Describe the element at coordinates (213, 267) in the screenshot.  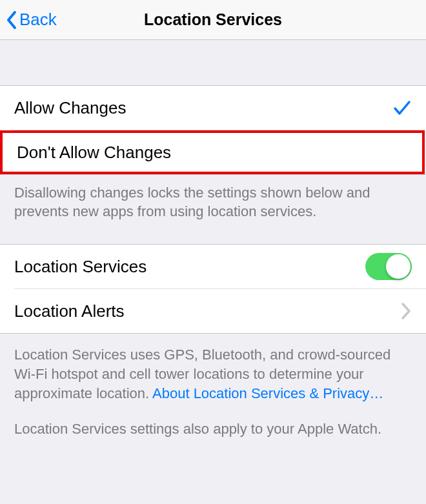
I see `location-services-row: Location Services` at that location.